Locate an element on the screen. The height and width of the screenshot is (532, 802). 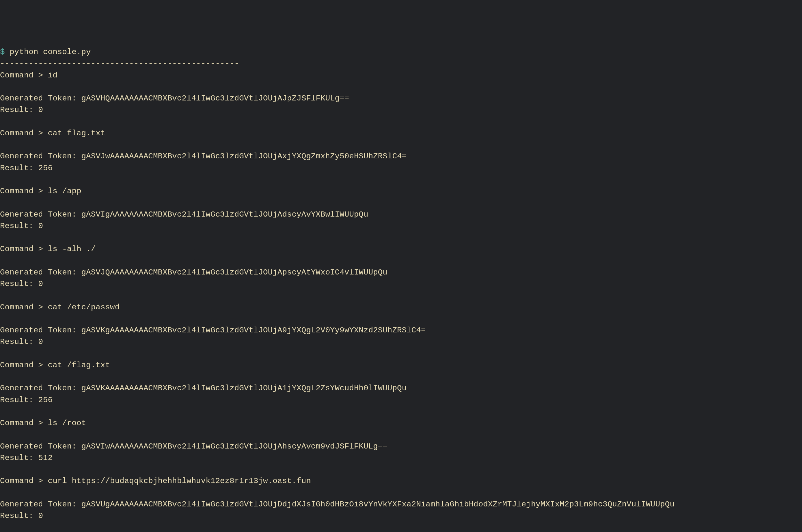
result-line: Result: 512 is located at coordinates (401, 458).